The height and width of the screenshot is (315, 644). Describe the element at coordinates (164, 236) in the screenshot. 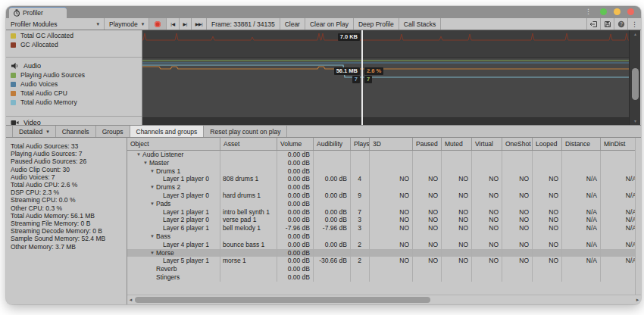

I see `object-label: Bass` at that location.